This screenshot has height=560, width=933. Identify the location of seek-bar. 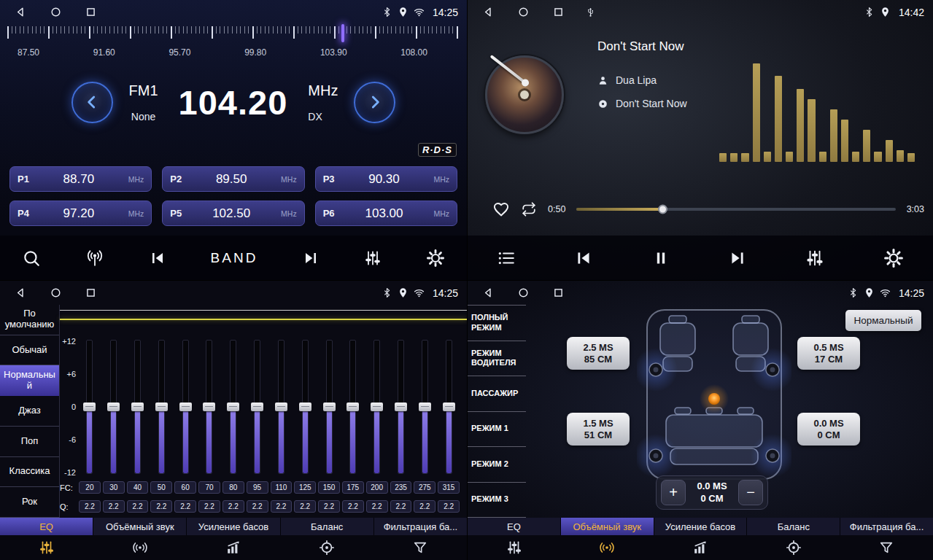
(735, 209).